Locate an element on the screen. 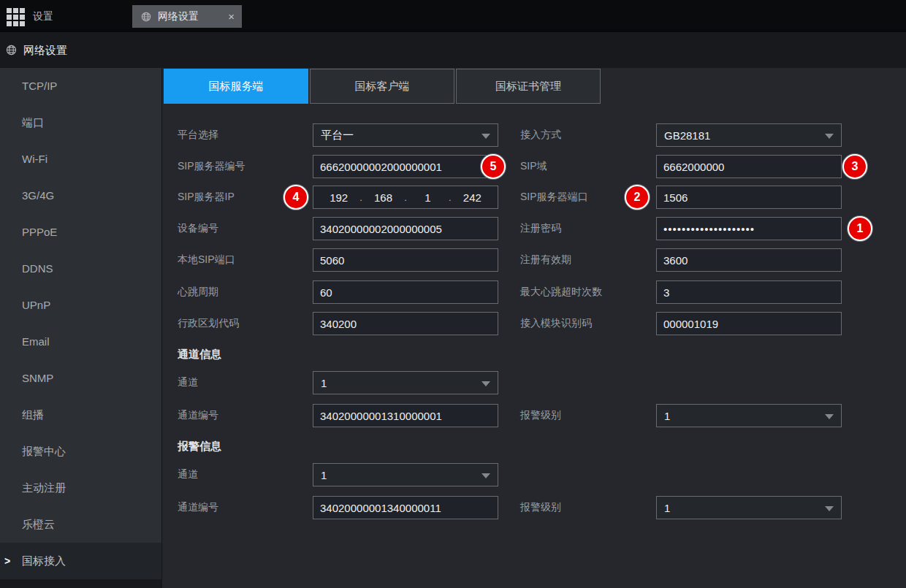  local-sip-port-label: 本地SIP端口 is located at coordinates (245, 260).